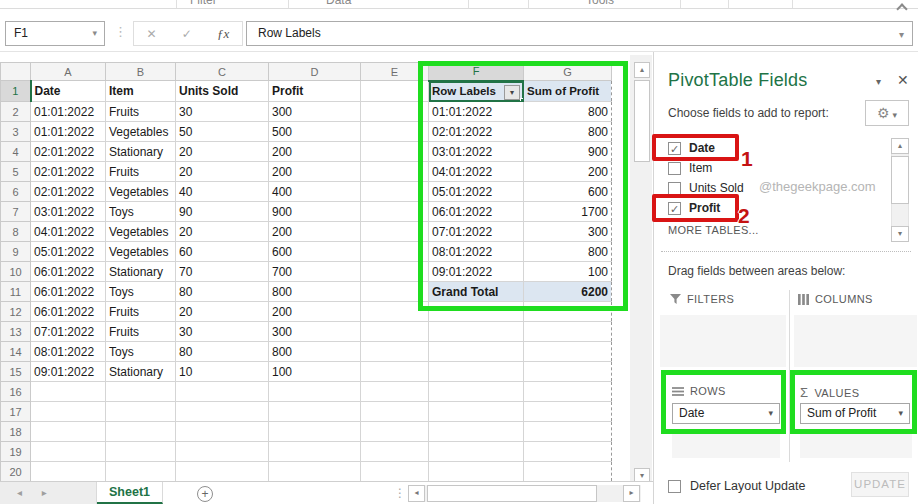 The image size is (918, 504). I want to click on row-header-20: 20, so click(16, 472).